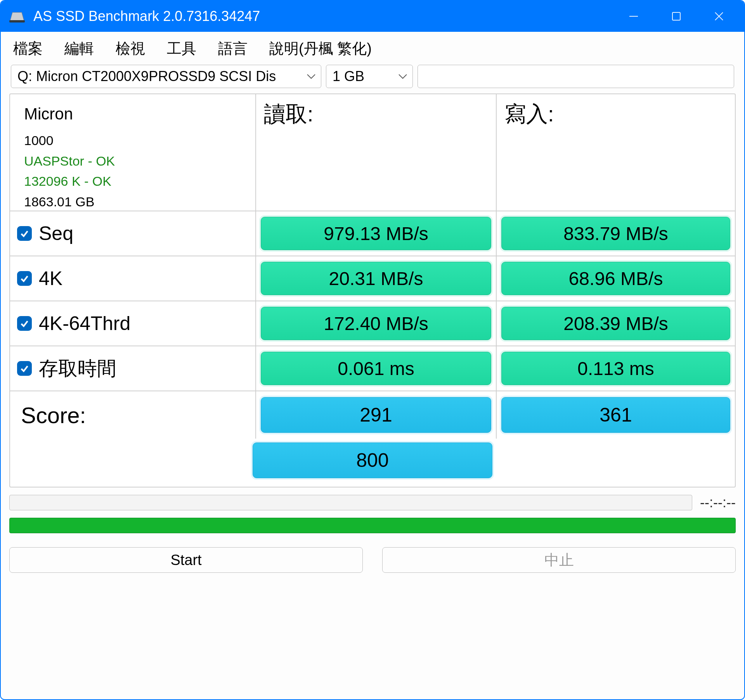  Describe the element at coordinates (615, 278) in the screenshot. I see `4k-write: 68.96 MB/s` at that location.